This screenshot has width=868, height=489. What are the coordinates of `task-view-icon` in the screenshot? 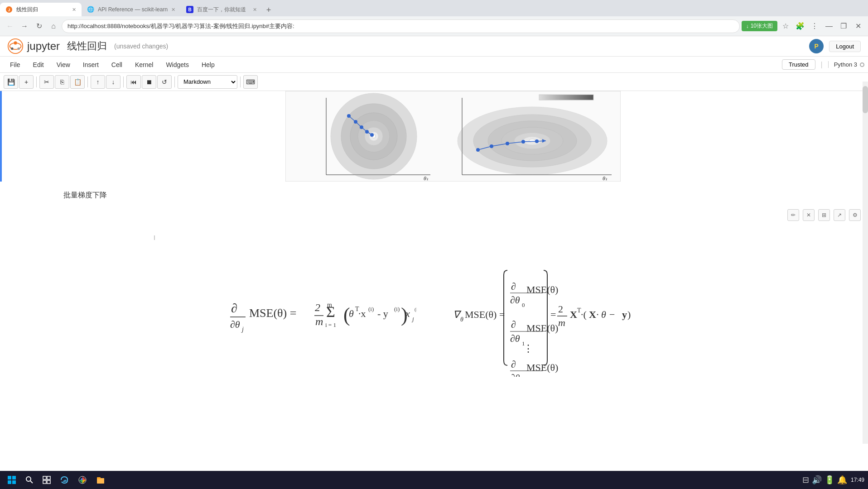 It's located at (47, 480).